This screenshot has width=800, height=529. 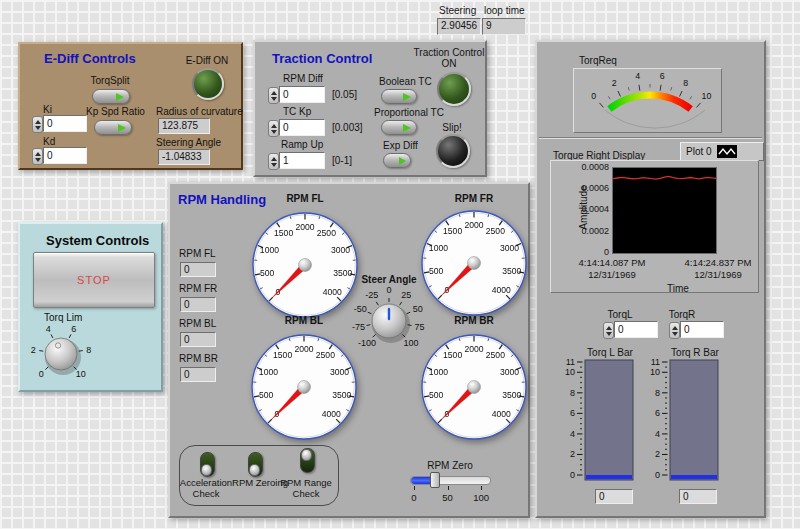 What do you see at coordinates (113, 128) in the screenshot?
I see `kp-spd-ratio-switch` at bounding box center [113, 128].